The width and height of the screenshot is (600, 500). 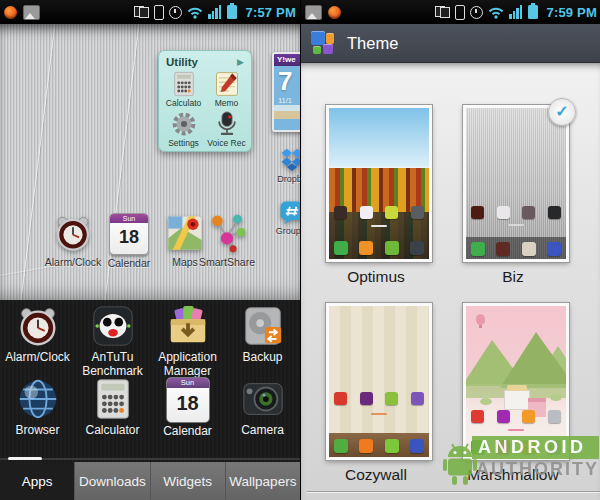 What do you see at coordinates (287, 60) in the screenshot?
I see `widget-brand: Y!we` at bounding box center [287, 60].